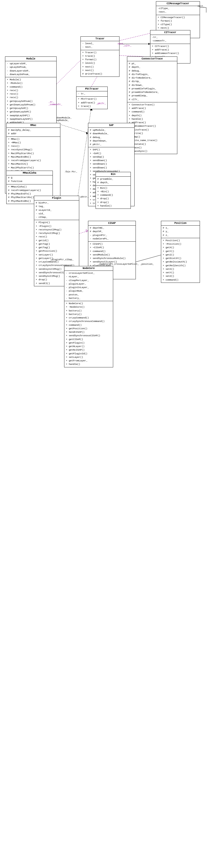 Image resolution: width=211 pixels, height=868 pixels. I want to click on box-connectortrace: ConnectorTrace # pt_ # depth_ # debug_ #…, so click(152, 105).